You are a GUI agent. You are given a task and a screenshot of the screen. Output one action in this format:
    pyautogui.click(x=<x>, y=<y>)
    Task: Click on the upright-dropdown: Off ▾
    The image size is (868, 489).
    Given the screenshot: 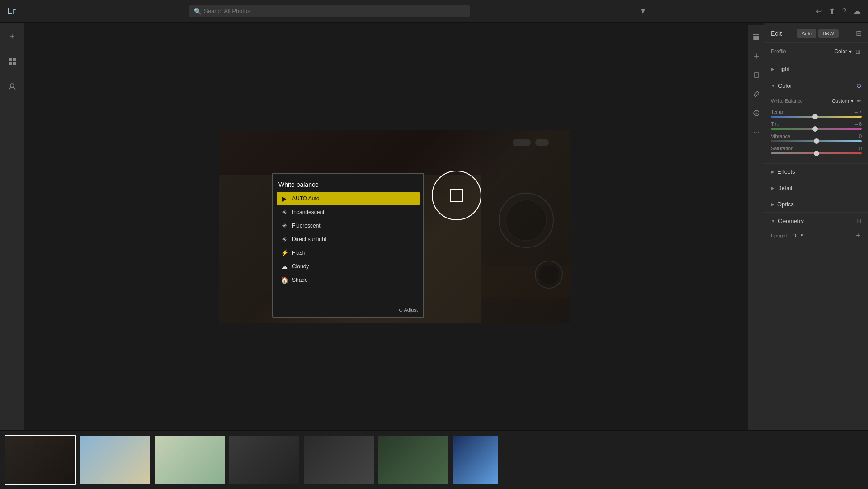 What is the action you would take?
    pyautogui.click(x=797, y=235)
    